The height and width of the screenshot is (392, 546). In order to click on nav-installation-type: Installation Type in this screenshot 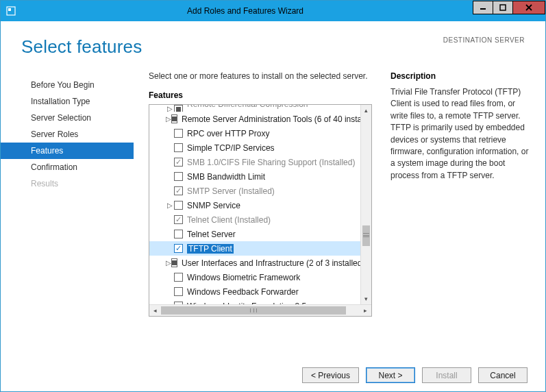, I will do `click(67, 101)`.